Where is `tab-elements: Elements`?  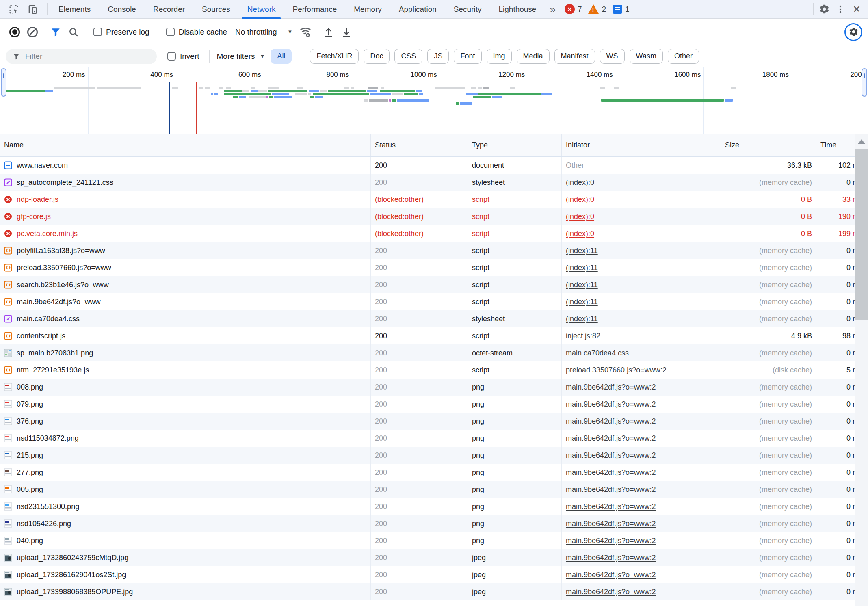
tab-elements: Elements is located at coordinates (75, 9).